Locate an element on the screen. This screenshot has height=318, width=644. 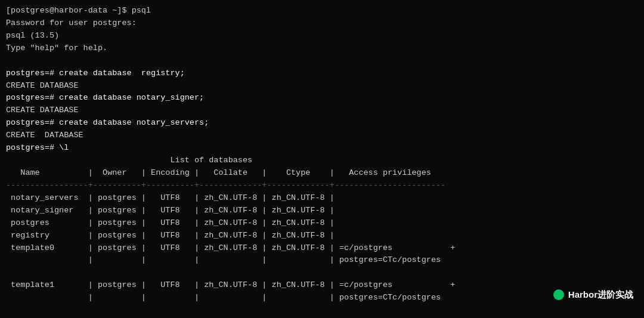
line-2: Password for user postgres: is located at coordinates (322, 24).